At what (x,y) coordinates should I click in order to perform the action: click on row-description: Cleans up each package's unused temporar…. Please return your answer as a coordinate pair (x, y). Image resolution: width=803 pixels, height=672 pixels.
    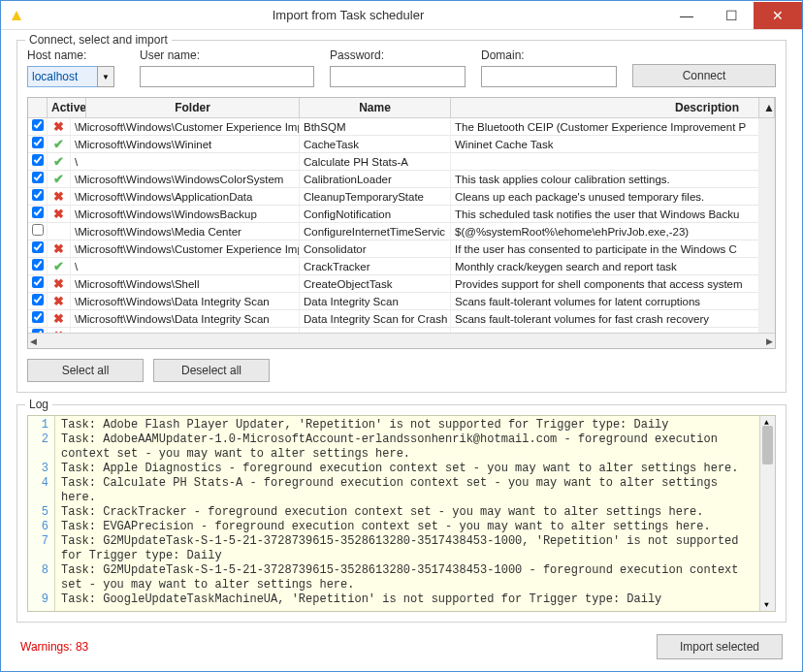
    Looking at the image, I should click on (605, 197).